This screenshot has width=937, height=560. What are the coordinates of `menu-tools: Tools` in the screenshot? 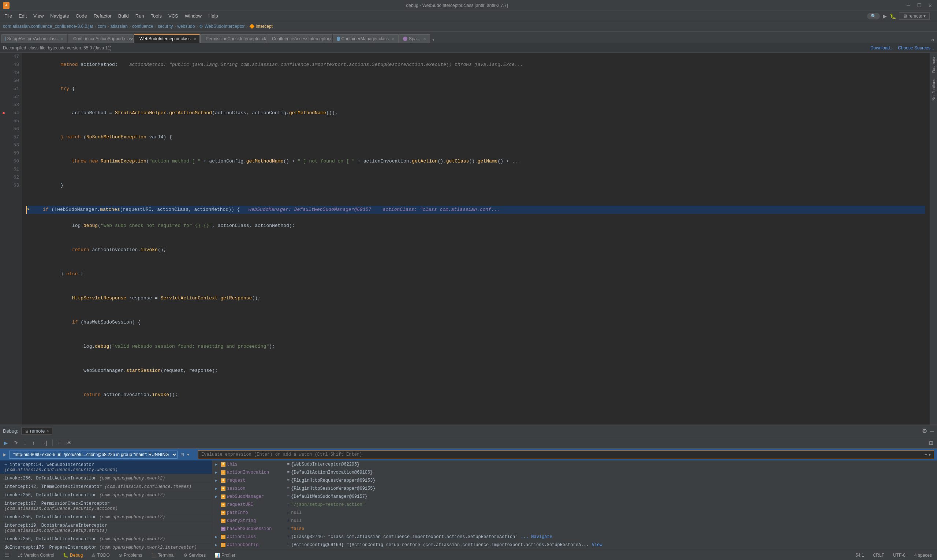 It's located at (156, 16).